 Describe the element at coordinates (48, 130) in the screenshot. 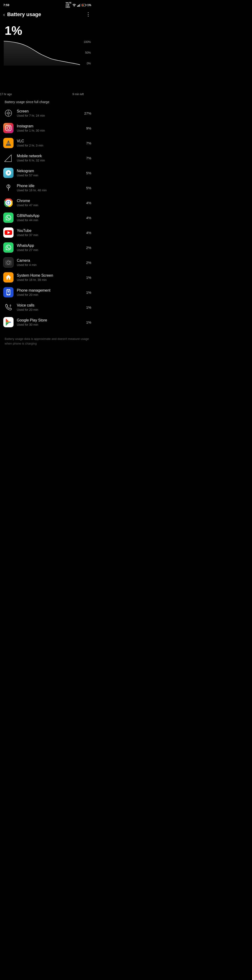

I see `app-usage: Used for 1 hr, 30 min` at that location.